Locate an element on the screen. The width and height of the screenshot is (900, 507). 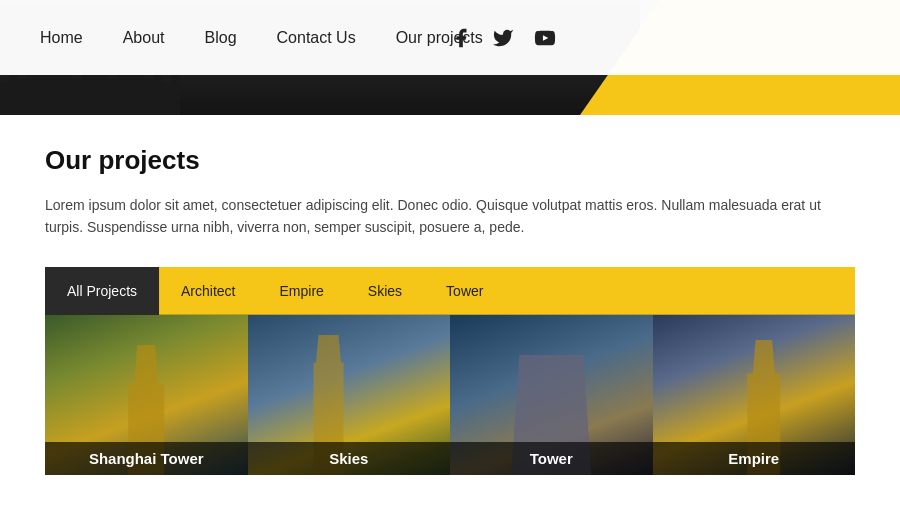
project-card-shanghai: Shanghai Tower is located at coordinates (146, 395).